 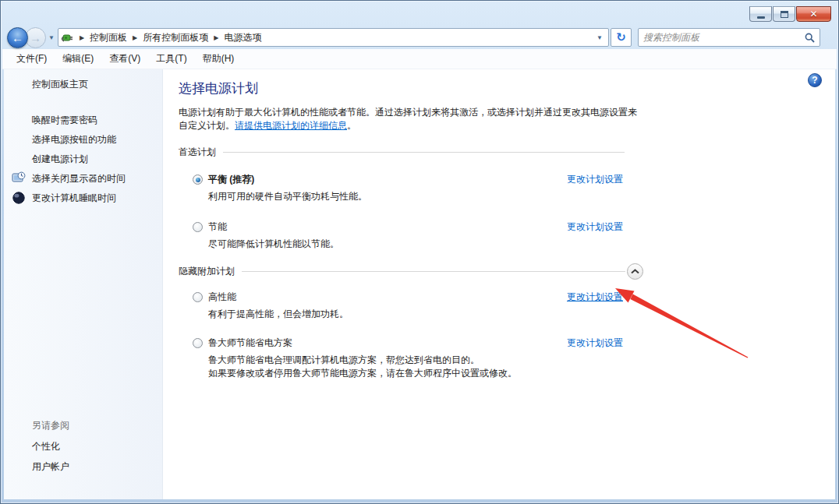 I want to click on radio-high-performance, so click(x=198, y=298).